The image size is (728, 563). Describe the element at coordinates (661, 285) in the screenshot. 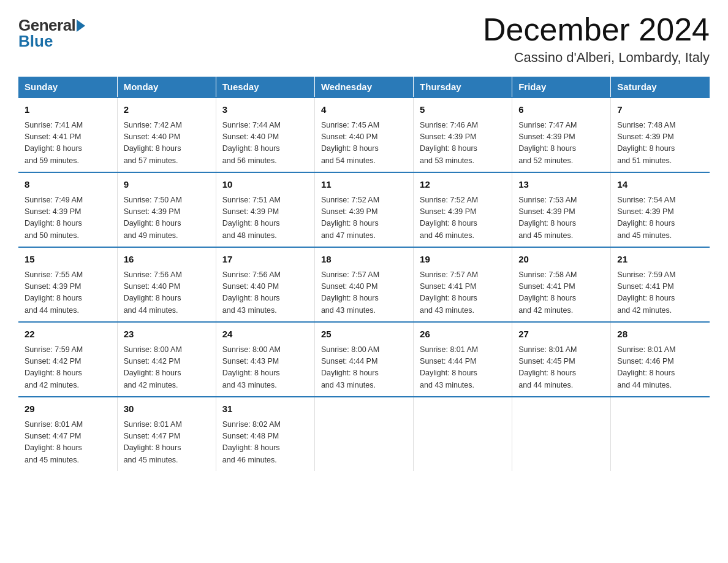

I see `calendar-cell: 21 Sunrise: 7:59 AM Sunset: 4:41 PM Dayl…` at that location.